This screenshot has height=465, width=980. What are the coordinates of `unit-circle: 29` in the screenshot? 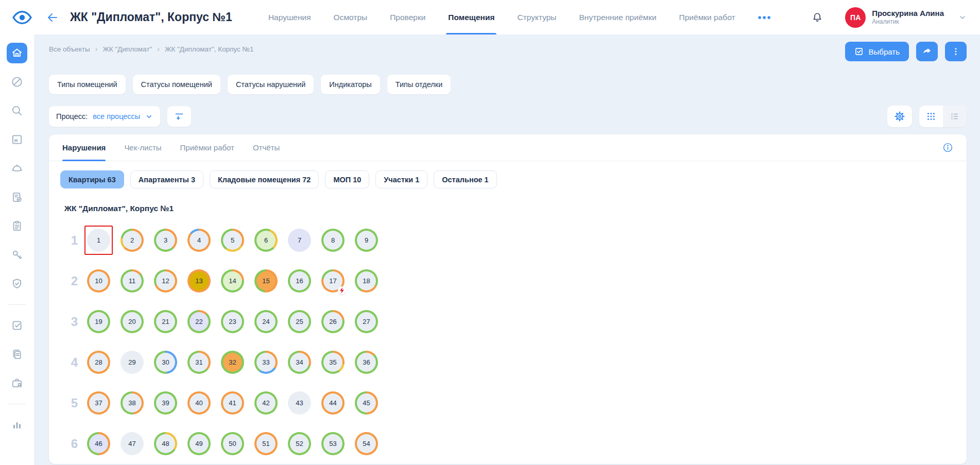 It's located at (132, 363).